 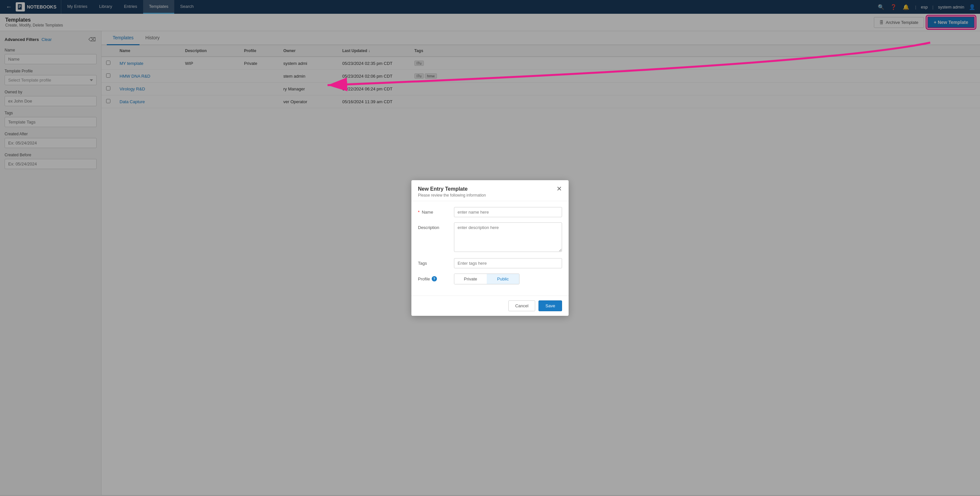 I want to click on cancel-button: Cancel, so click(x=522, y=306).